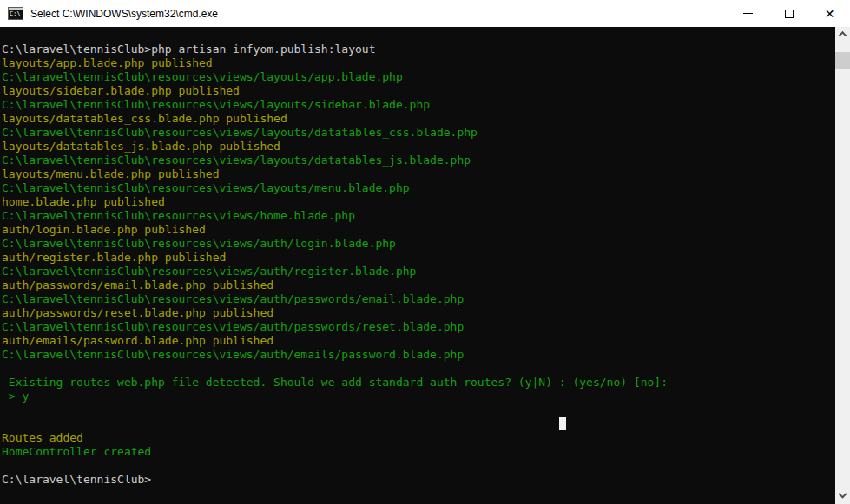  What do you see at coordinates (418, 91) in the screenshot?
I see `terminal-line: layouts/sidebar.blade.php published` at bounding box center [418, 91].